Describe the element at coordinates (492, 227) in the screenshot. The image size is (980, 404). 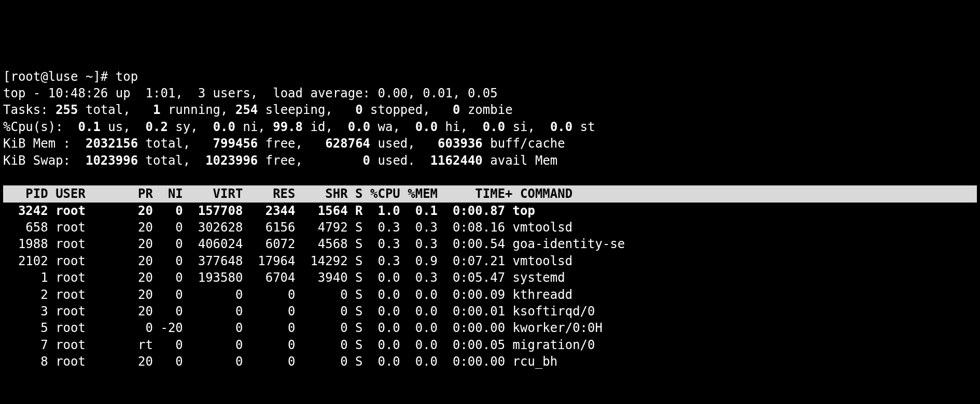
I see `process-row: 658 root 20 0 302628 6156 4792 S 0.3 0.3…` at that location.